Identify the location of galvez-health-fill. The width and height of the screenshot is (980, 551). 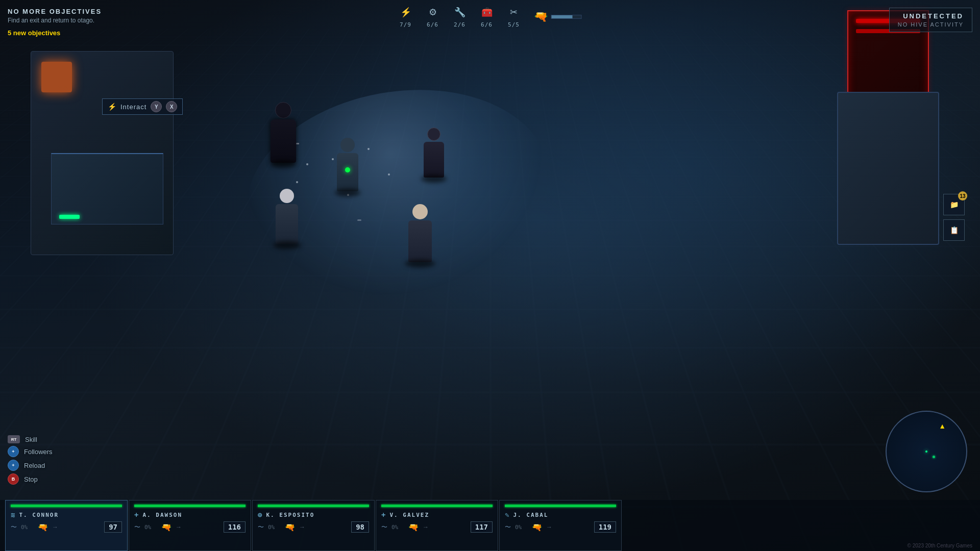
(437, 506).